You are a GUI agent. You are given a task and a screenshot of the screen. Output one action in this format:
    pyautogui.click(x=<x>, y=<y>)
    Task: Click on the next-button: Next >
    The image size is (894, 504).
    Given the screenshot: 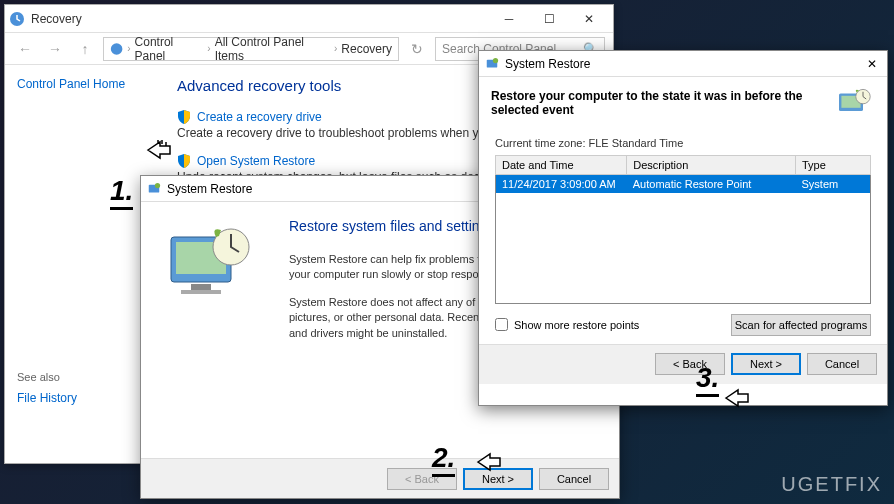 What is the action you would take?
    pyautogui.click(x=766, y=364)
    